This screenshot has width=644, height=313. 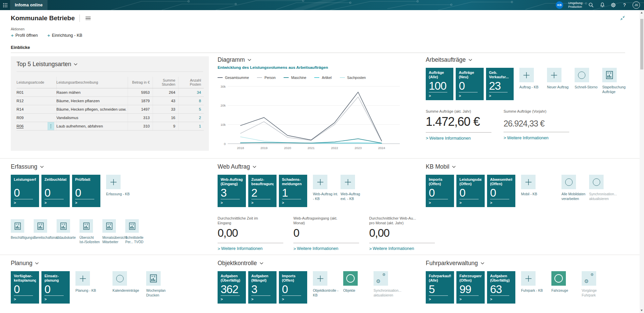 I want to click on cell-stunden: 9, so click(x=165, y=126).